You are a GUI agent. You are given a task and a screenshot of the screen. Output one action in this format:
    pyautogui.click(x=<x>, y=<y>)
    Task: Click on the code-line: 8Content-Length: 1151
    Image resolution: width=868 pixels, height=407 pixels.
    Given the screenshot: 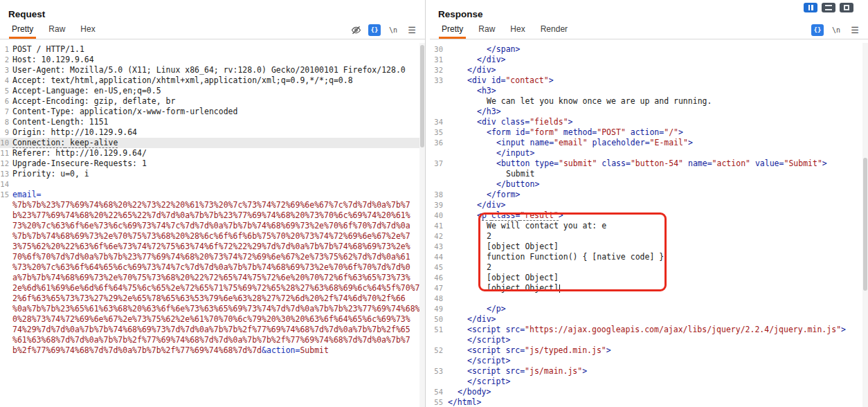 What is the action you would take?
    pyautogui.click(x=213, y=122)
    